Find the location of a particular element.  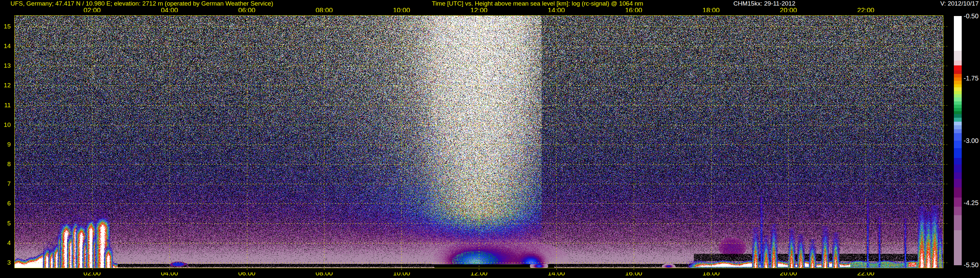

y-tick-label: 6. is located at coordinates (6, 203).